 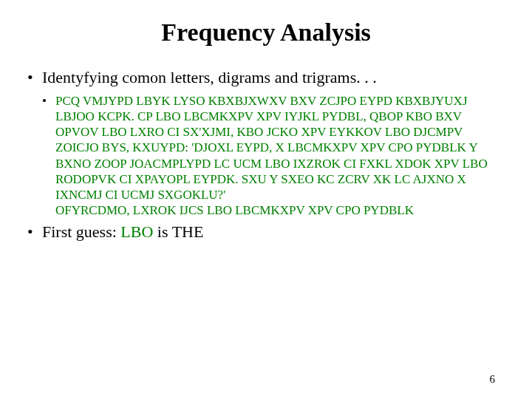 What do you see at coordinates (493, 380) in the screenshot?
I see `page-number: 6` at bounding box center [493, 380].